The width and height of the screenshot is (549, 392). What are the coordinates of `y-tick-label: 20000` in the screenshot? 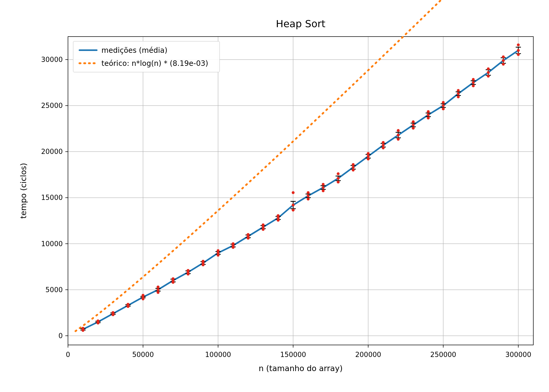 It's located at (52, 152).